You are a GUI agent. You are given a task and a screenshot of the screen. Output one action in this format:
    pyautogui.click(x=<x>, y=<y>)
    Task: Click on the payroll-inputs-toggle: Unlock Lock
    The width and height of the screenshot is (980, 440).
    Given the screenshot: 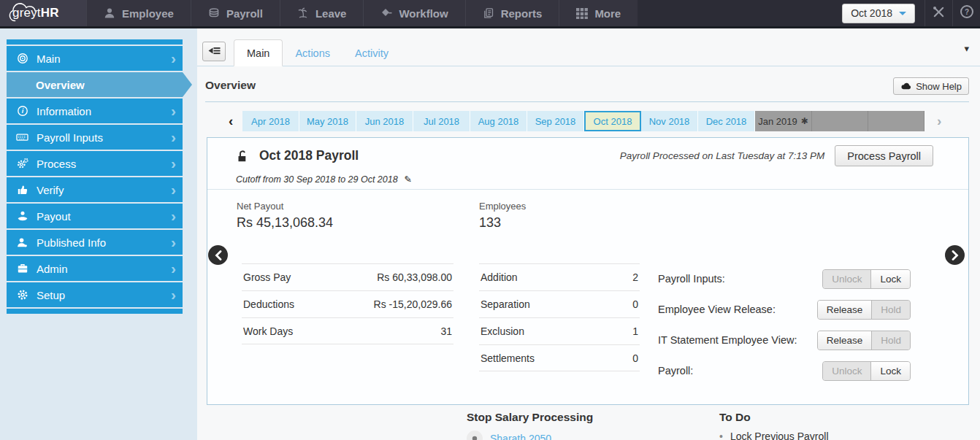 What is the action you would take?
    pyautogui.click(x=866, y=279)
    